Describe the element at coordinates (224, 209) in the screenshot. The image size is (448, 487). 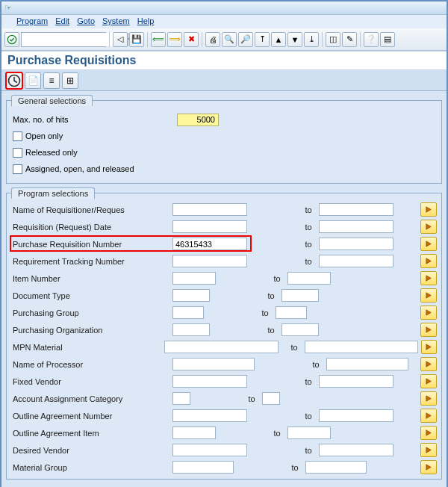
I see `selection-row: Name of Requisitioner/Requesto` at that location.